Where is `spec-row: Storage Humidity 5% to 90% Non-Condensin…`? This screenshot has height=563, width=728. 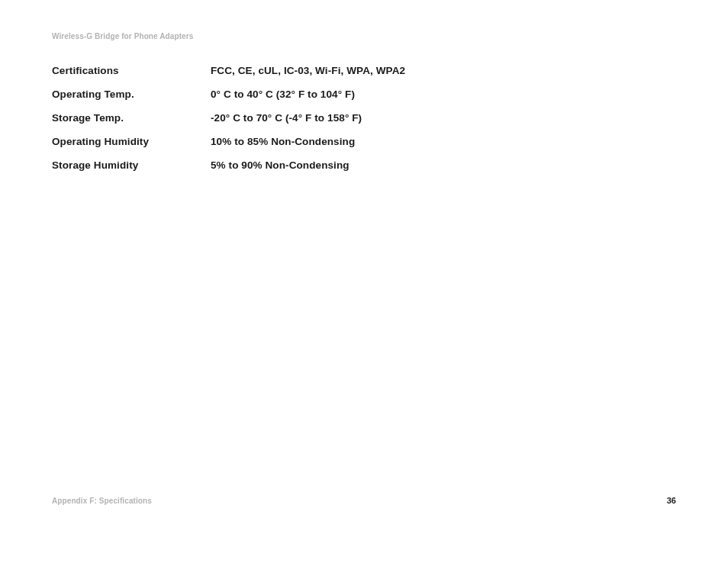 spec-row: Storage Humidity 5% to 90% Non-Condensin… is located at coordinates (229, 165).